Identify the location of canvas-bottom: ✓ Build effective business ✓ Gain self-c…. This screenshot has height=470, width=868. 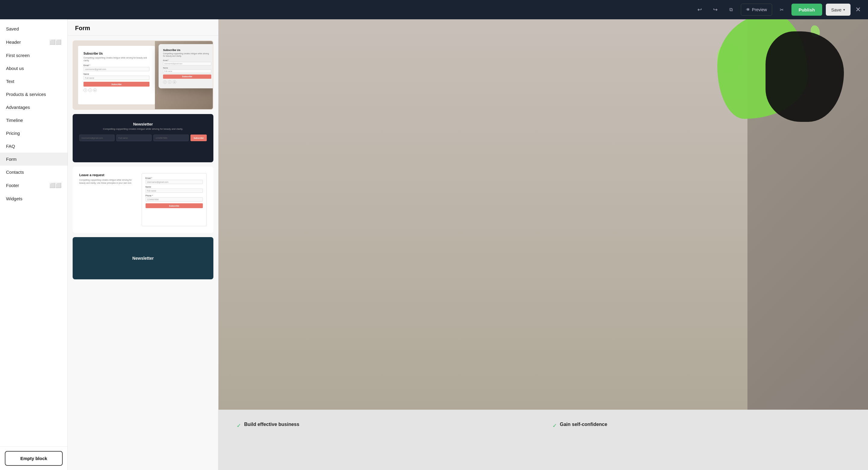
(543, 440).